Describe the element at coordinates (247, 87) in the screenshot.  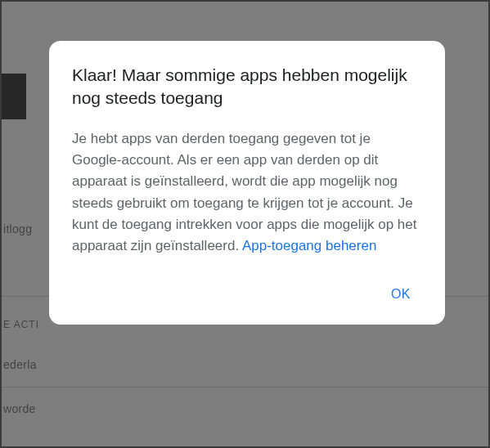
I see `dialog-title: Klaar! Maar sommige apps hebben mogelijk…` at that location.